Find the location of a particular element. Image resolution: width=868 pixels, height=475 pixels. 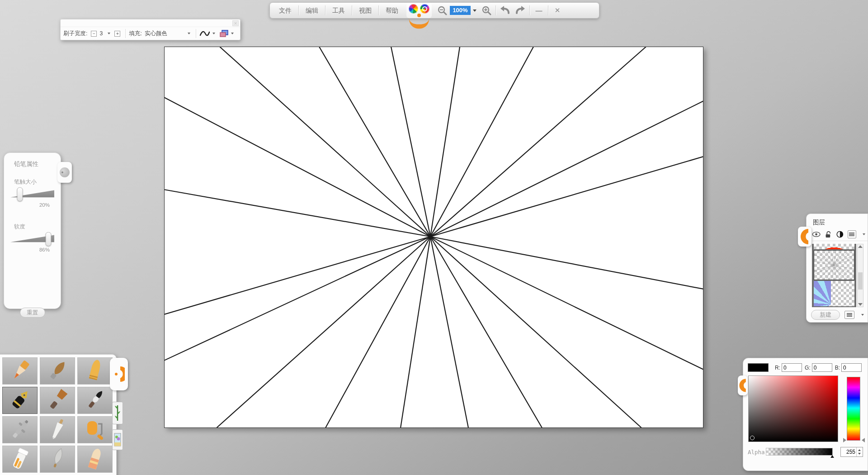

zoom-in-icon is located at coordinates (486, 11).